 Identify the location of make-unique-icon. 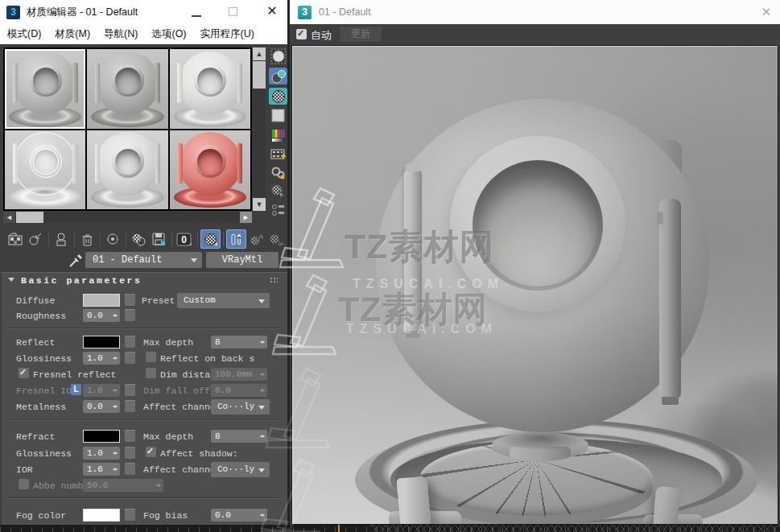
(113, 239).